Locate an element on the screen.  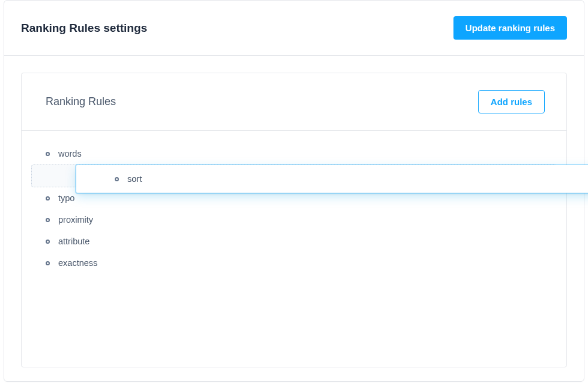
update-ranking-rules-button: Update ranking rules is located at coordinates (511, 28).